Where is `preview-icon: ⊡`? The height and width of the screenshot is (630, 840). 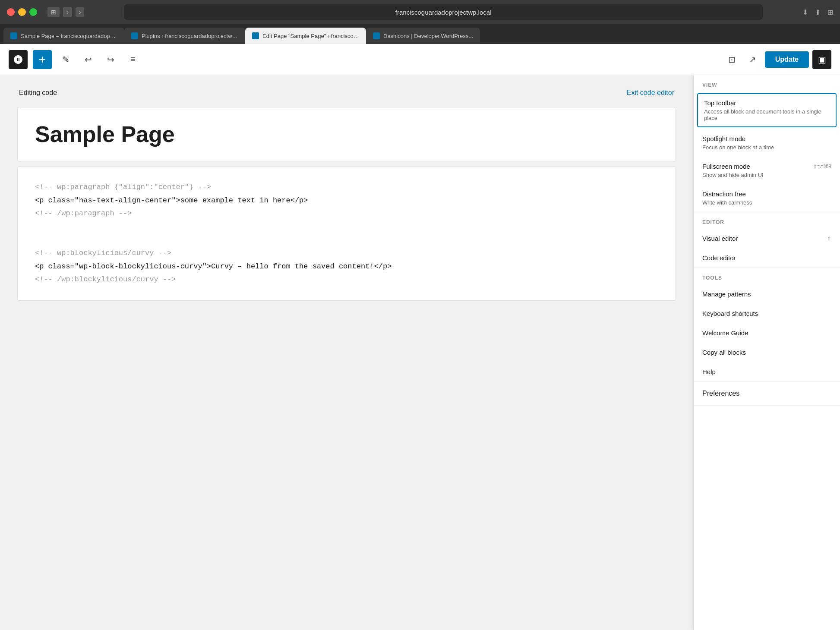 preview-icon: ⊡ is located at coordinates (732, 60).